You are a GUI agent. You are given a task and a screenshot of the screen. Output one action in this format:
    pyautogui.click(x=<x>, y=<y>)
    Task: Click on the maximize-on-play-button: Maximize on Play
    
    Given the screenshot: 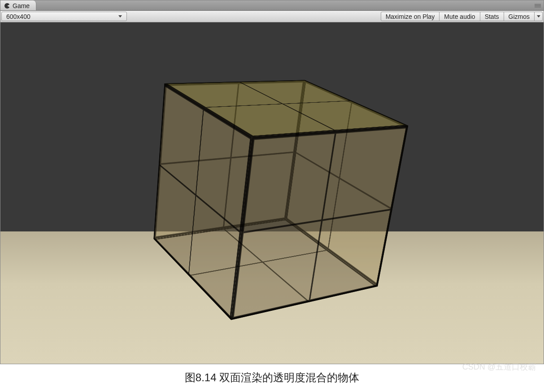 What is the action you would take?
    pyautogui.click(x=410, y=16)
    